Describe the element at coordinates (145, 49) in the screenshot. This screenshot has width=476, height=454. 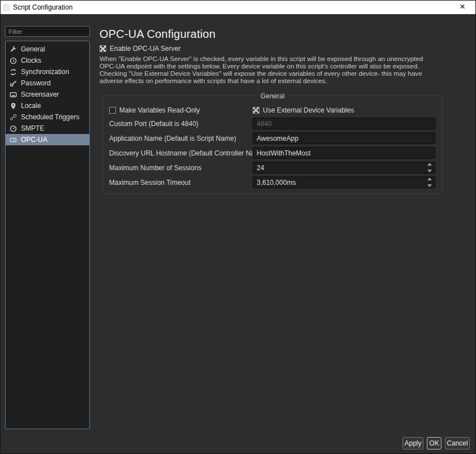
I see `checkbox-label: Enable OPC-UA Server` at that location.